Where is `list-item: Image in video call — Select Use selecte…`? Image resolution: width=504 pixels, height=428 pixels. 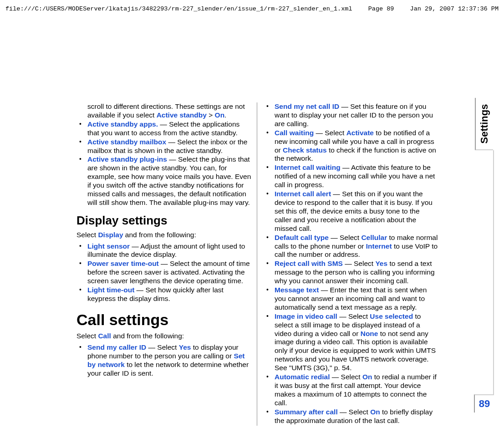
list-item: Image in video call — Select Use selecte… is located at coordinates (351, 342).